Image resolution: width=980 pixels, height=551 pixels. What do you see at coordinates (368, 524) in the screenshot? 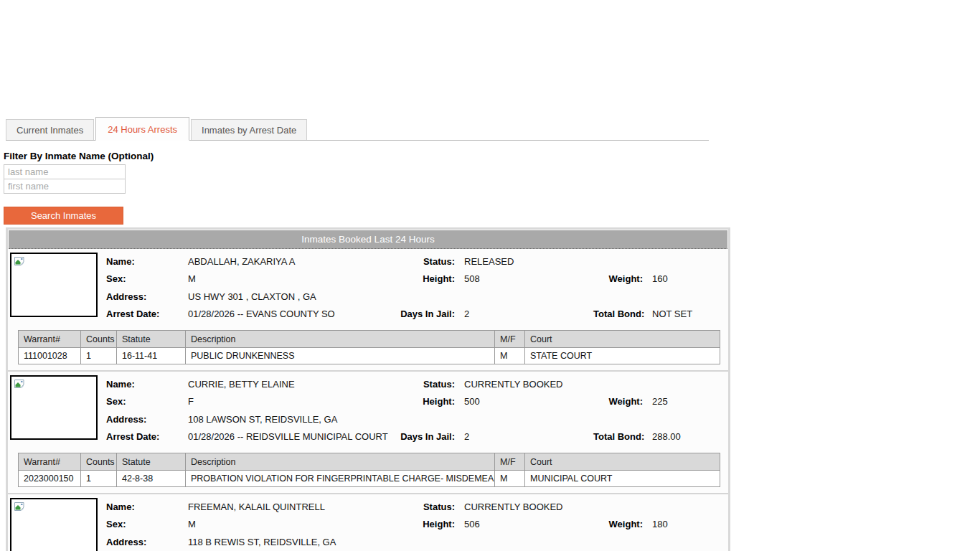
I see `inmate-summary: Name: FREEMAN, KALAIL QUINTRELL Status: …` at bounding box center [368, 524].